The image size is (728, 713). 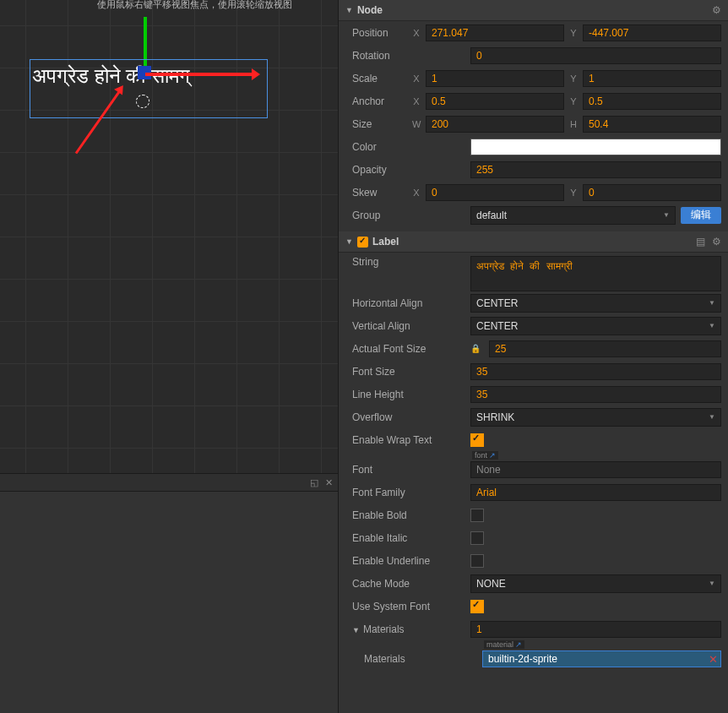 I want to click on system-font-label: Use System Font, so click(x=408, y=607).